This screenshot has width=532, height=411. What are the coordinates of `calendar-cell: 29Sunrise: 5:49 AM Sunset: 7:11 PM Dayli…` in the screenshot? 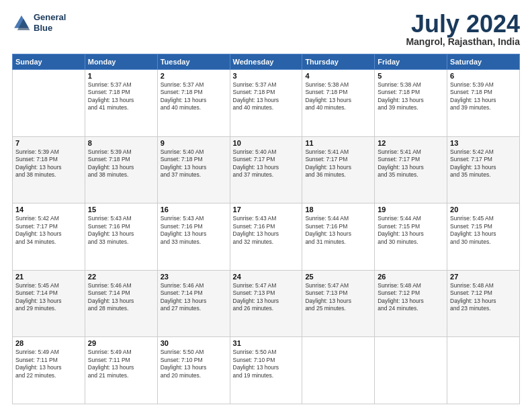 It's located at (121, 371).